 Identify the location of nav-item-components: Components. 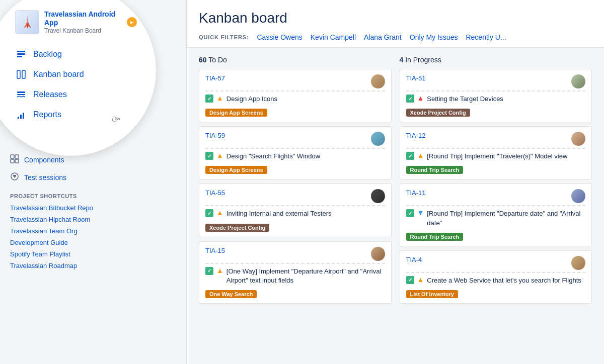
(93, 160).